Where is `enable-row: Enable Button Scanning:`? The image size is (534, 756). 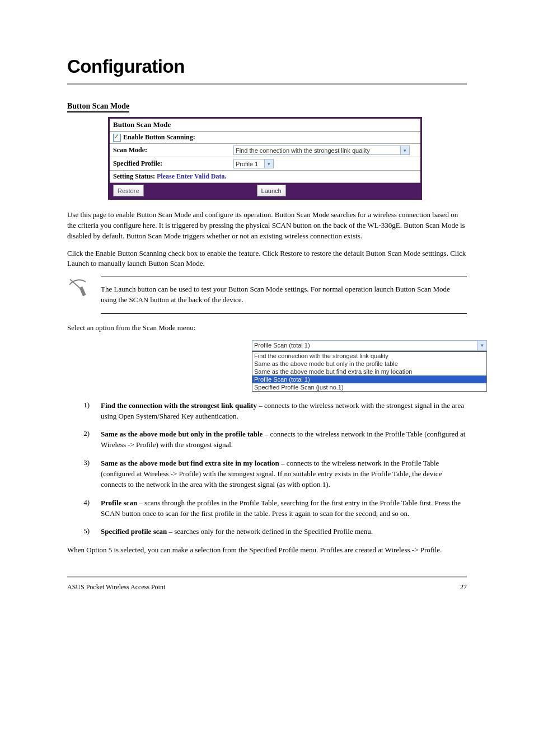 enable-row: Enable Button Scanning: is located at coordinates (265, 138).